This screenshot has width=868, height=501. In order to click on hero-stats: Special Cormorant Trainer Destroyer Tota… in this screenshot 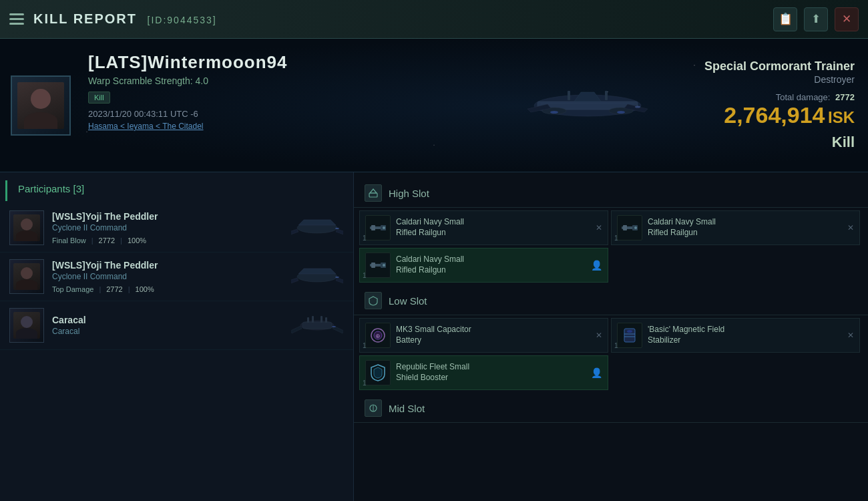, I will do `click(775, 106)`.